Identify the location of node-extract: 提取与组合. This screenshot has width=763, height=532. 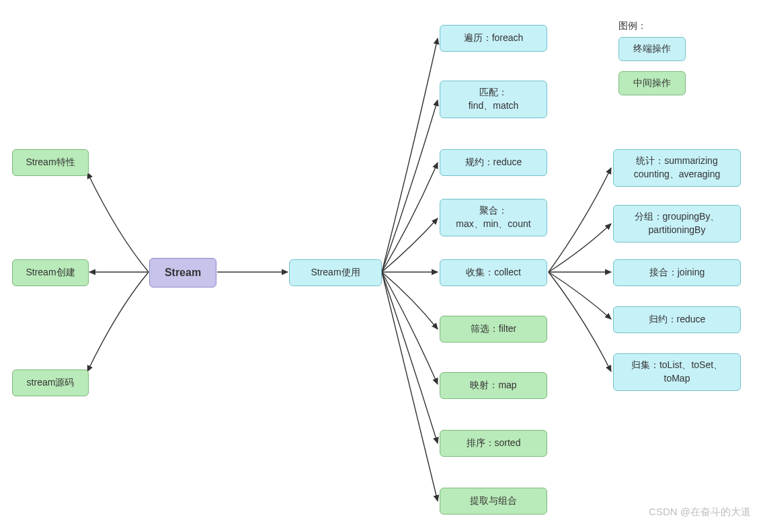
(493, 501).